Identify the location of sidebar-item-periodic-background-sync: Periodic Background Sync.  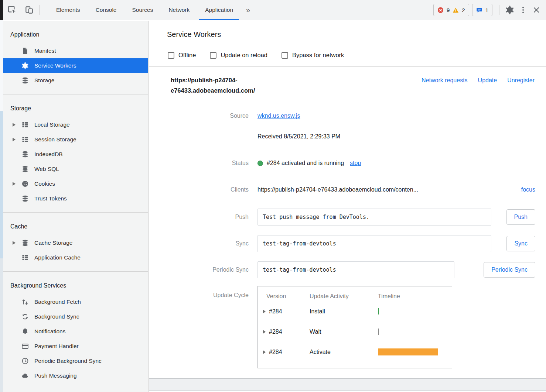
(75, 361).